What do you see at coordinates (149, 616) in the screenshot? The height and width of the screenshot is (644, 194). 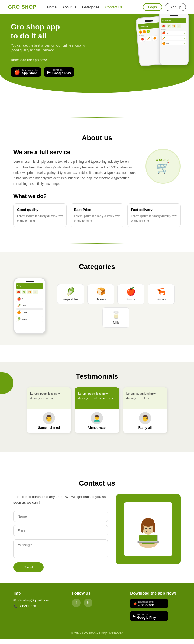 I see `footer-googleplay-button: ▶ GET IT ON Google Play` at bounding box center [149, 616].